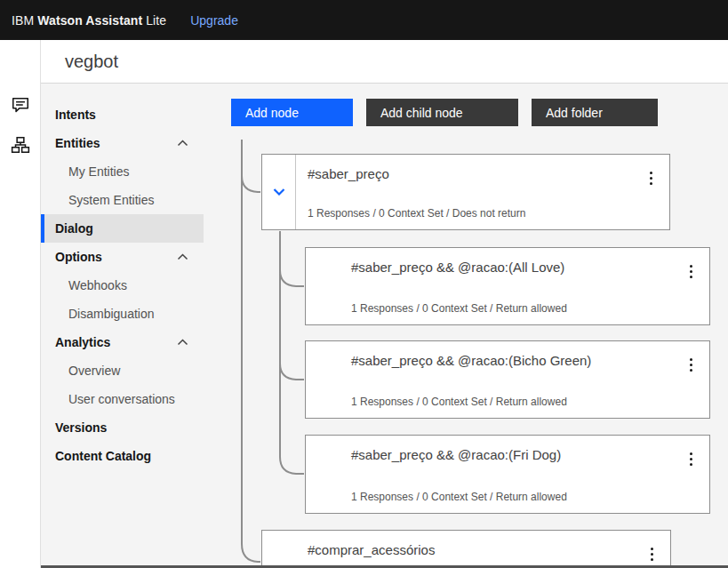 This screenshot has height=568, width=728. I want to click on sidebar-item-analytics: Analytics, so click(123, 342).